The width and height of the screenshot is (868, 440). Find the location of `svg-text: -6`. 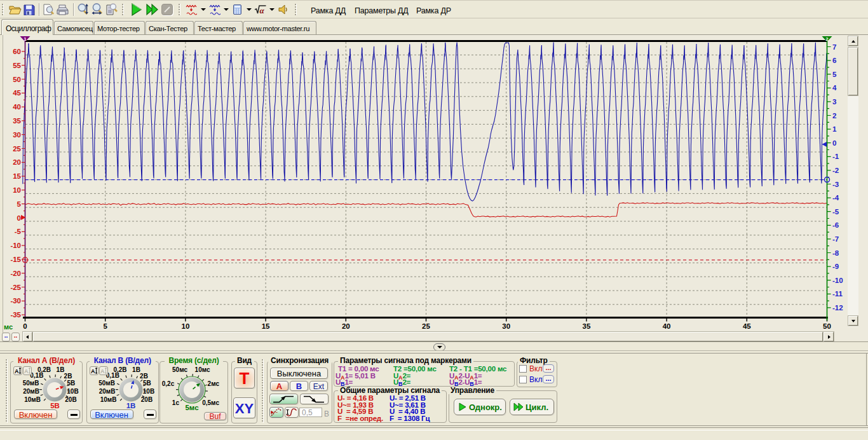

svg-text: -6 is located at coordinates (836, 225).